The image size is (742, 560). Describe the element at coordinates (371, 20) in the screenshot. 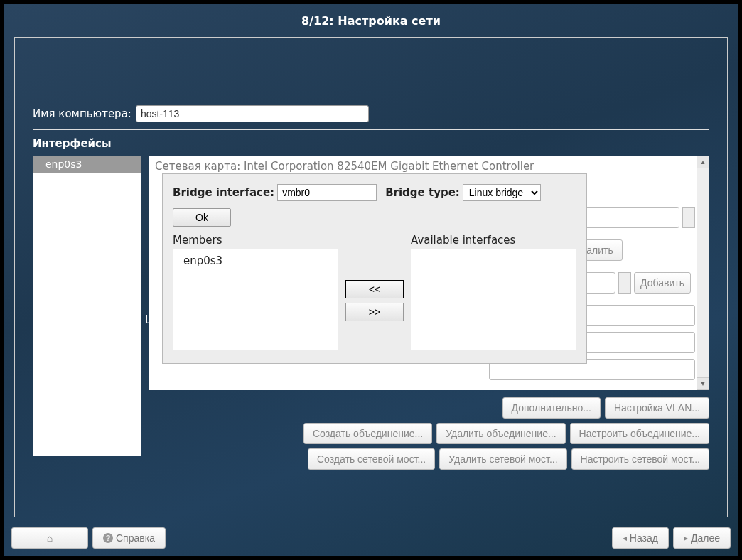

I see `page-title: 8/12: Настройка сети` at that location.